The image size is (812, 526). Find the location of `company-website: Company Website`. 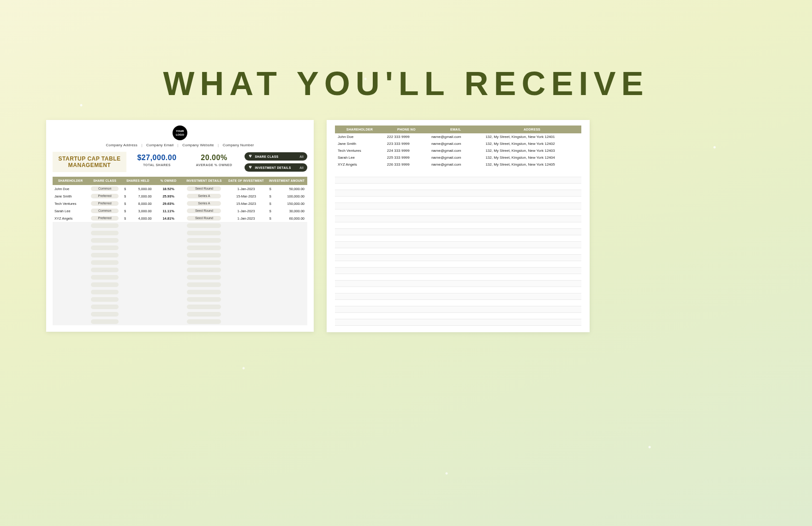

company-website: Company Website is located at coordinates (198, 145).